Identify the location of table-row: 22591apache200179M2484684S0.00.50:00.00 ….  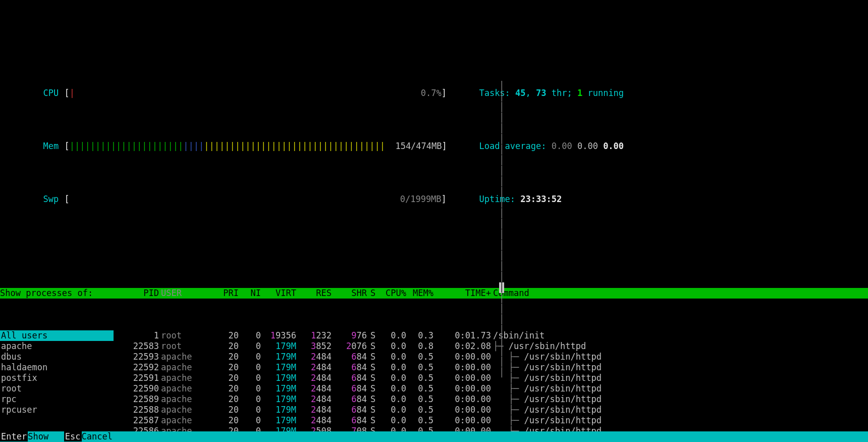
(491, 378).